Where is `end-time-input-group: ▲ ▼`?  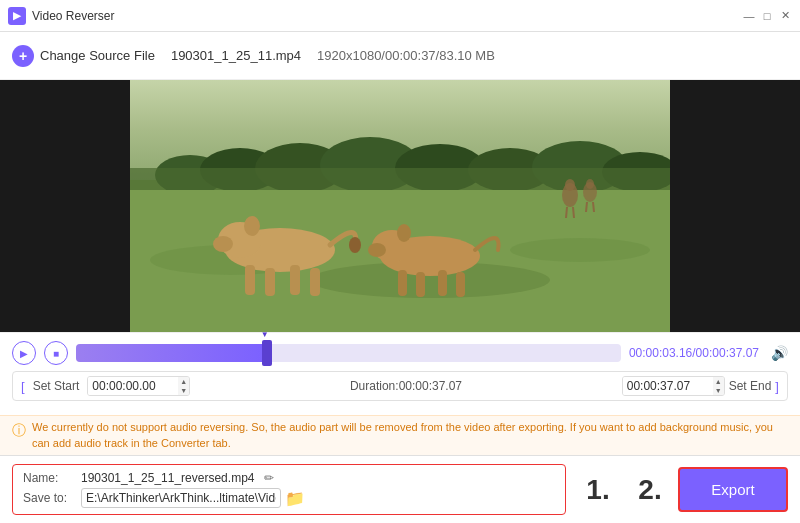 end-time-input-group: ▲ ▼ is located at coordinates (674, 386).